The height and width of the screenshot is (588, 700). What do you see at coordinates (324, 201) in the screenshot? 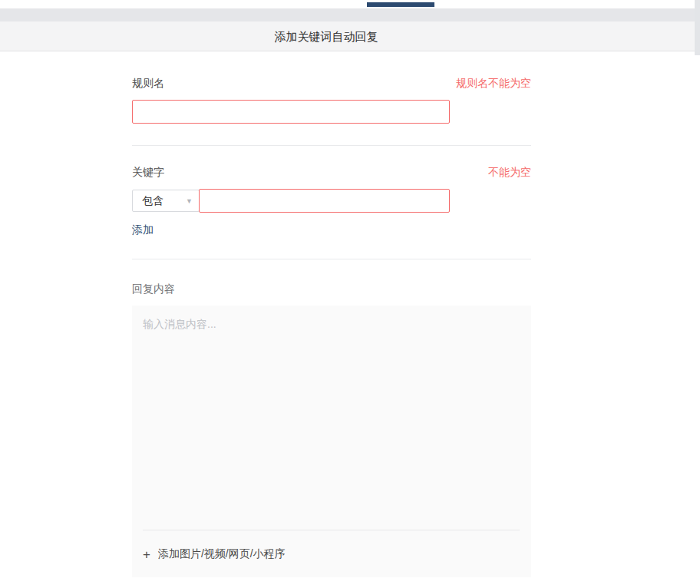
I see `keyword-input` at bounding box center [324, 201].